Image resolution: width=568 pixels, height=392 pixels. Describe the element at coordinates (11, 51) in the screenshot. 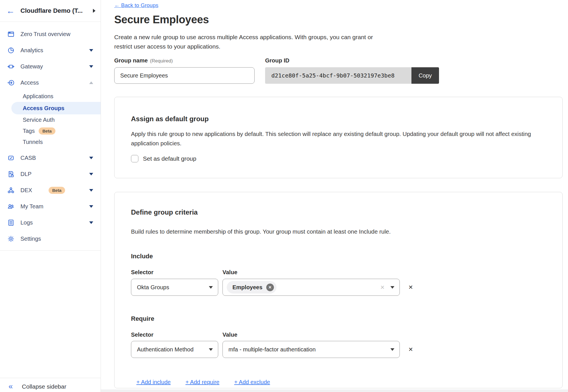

I see `pie-chart-icon` at that location.